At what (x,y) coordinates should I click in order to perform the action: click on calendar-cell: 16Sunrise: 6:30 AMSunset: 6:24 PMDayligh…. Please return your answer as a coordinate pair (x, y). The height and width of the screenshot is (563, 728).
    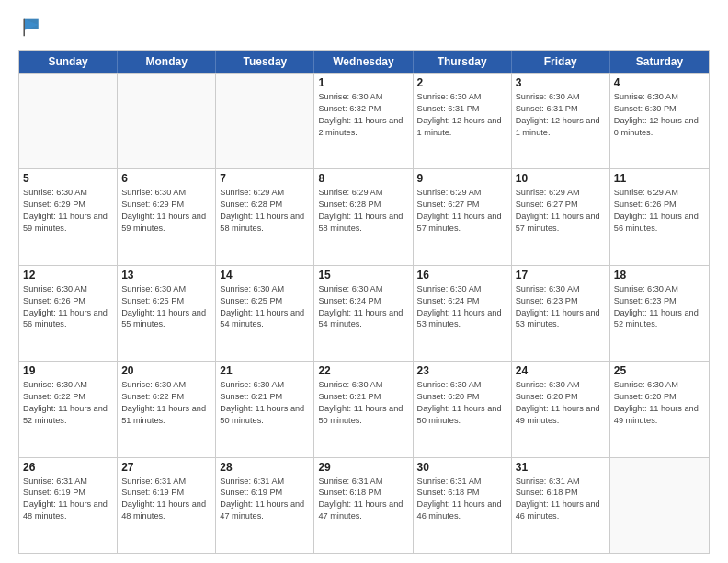
    Looking at the image, I should click on (463, 313).